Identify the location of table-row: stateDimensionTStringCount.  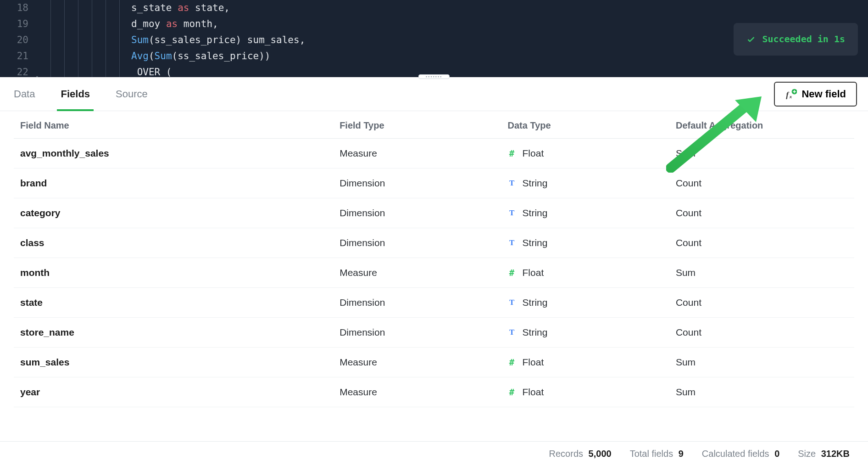
(434, 303).